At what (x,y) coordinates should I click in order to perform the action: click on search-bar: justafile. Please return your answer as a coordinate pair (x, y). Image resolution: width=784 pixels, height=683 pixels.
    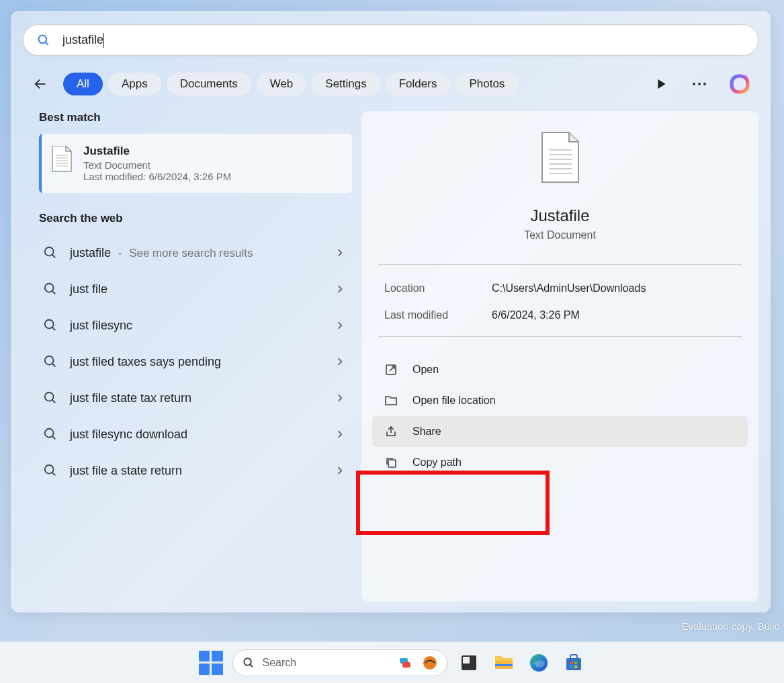
    Looking at the image, I should click on (391, 40).